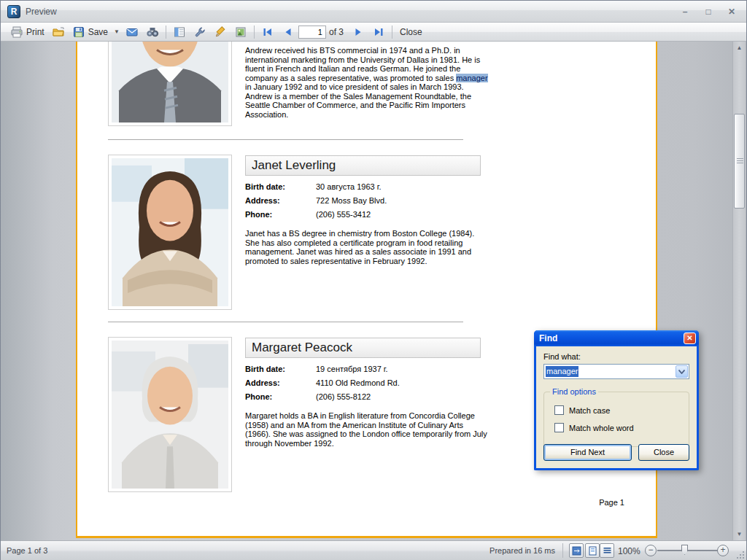  Describe the element at coordinates (352, 201) in the screenshot. I see `field-value: 722 Moss Bay Blvd.` at that location.